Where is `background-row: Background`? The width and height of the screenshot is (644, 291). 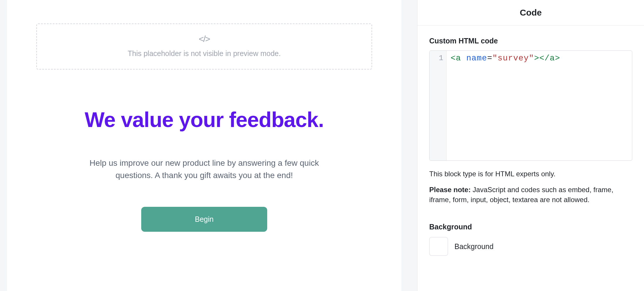
background-row: Background is located at coordinates (531, 246).